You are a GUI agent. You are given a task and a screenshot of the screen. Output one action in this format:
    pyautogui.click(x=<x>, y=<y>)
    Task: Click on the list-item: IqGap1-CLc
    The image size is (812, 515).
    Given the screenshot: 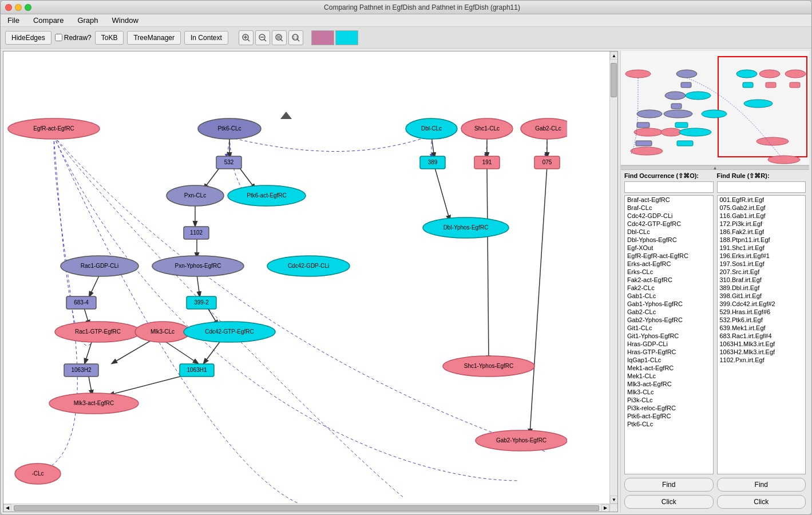 What is the action you would take?
    pyautogui.click(x=669, y=360)
    